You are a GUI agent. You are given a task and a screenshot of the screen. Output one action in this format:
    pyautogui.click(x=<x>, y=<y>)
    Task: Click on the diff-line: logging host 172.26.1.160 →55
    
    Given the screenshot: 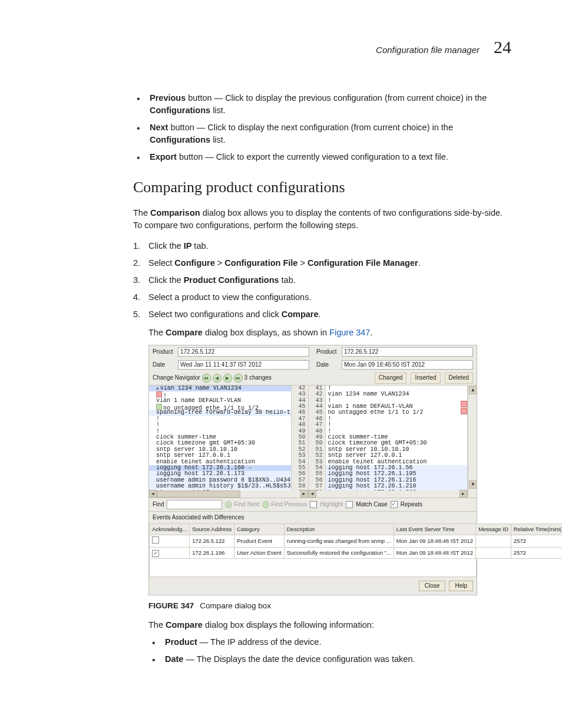 What is the action you would take?
    pyautogui.click(x=229, y=468)
    